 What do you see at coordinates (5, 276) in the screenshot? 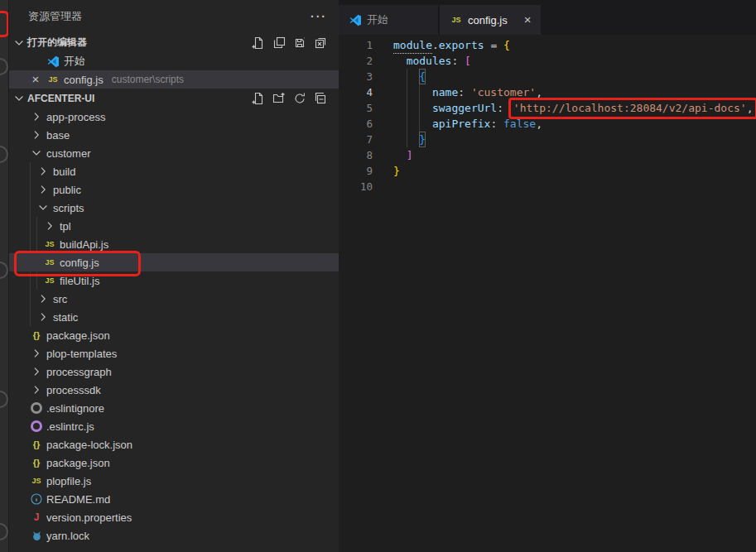
I see `activity-bar` at bounding box center [5, 276].